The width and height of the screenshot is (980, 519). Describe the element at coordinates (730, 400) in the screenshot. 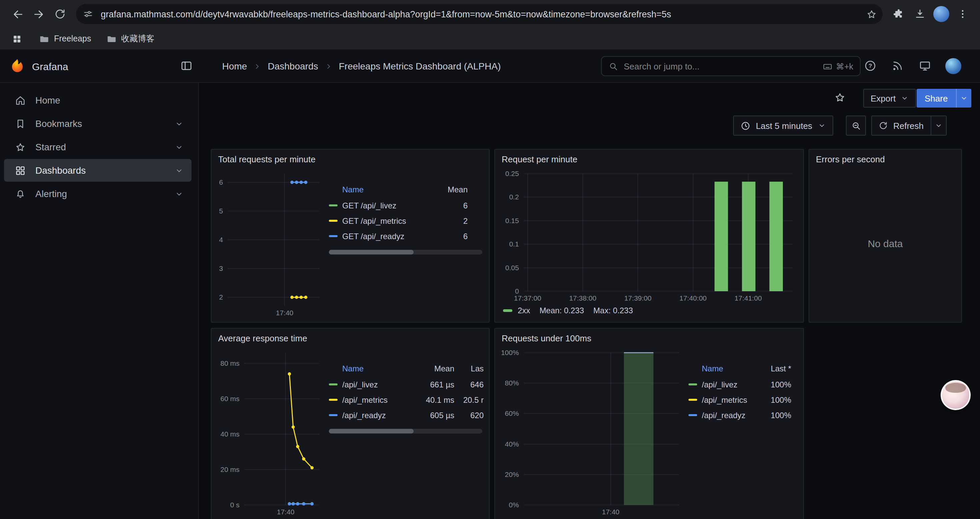

I see `series-name: /api/_metrics` at that location.